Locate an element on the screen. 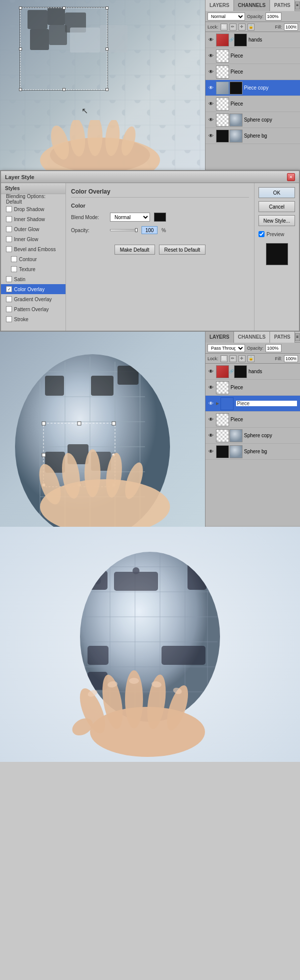 The image size is (300, 980). style-item-satin: Satin is located at coordinates (33, 279).